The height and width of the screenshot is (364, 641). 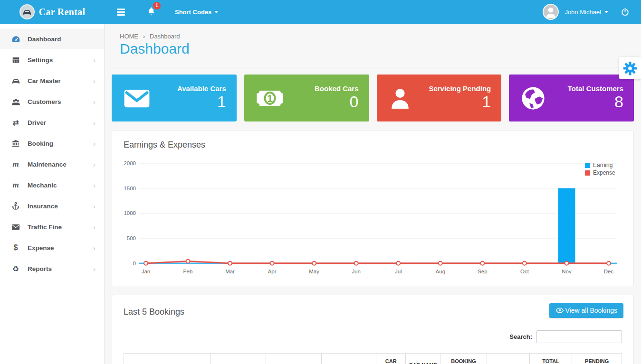 I want to click on svg-text: Jun, so click(x=356, y=271).